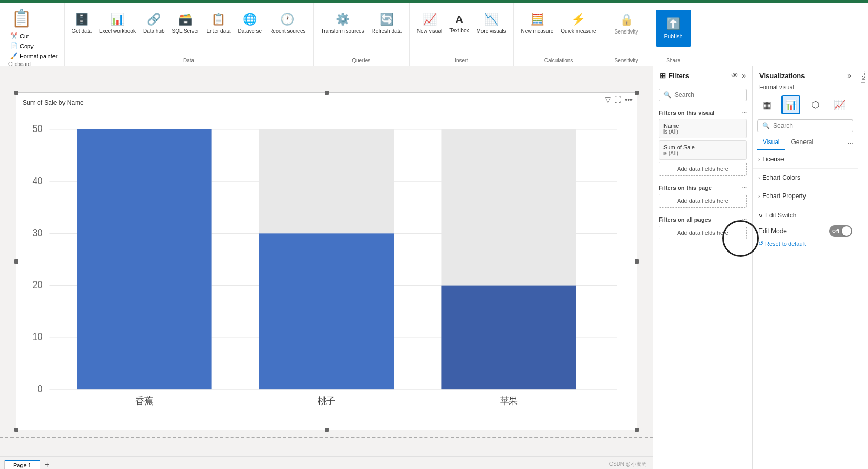  I want to click on sensitivity-icon: 🔒, so click(626, 20).